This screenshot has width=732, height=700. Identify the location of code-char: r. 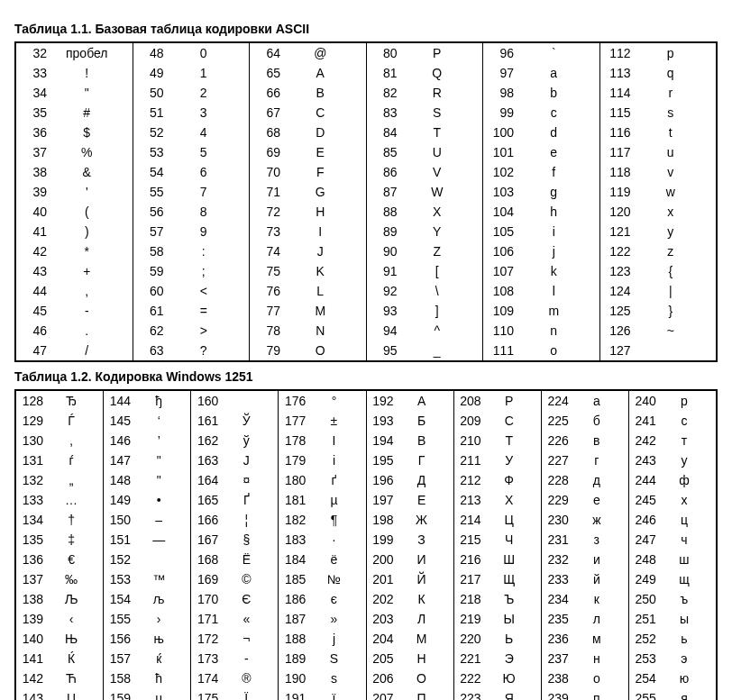
(671, 93).